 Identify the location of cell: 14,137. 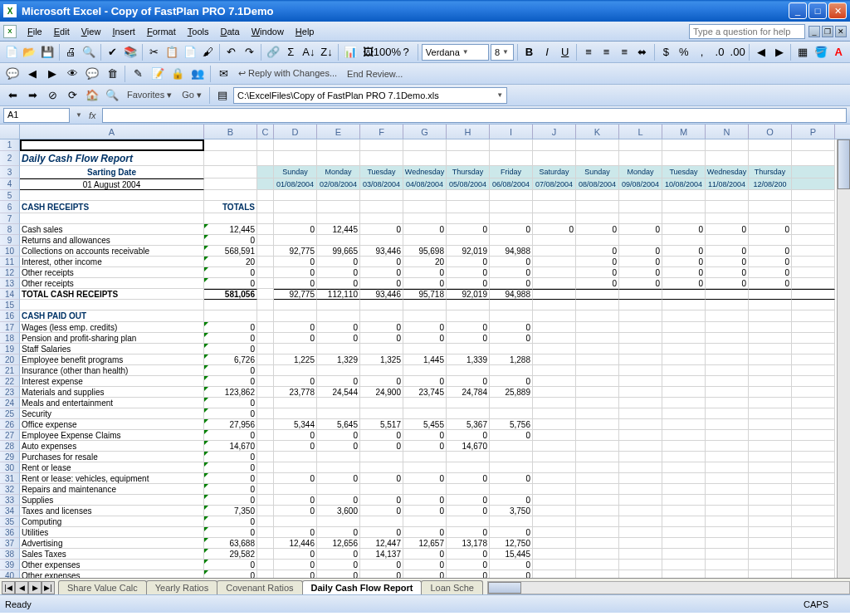
(382, 555).